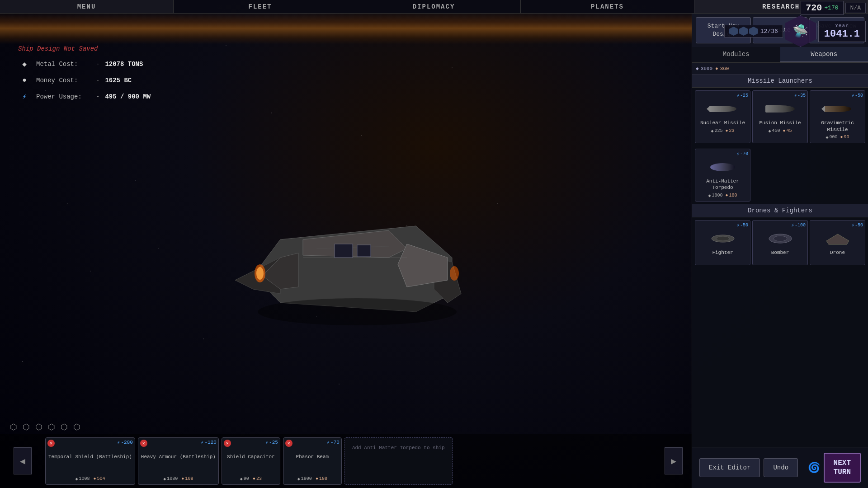 The width and height of the screenshot is (868, 488). I want to click on power-icon: ⚡, so click(24, 97).